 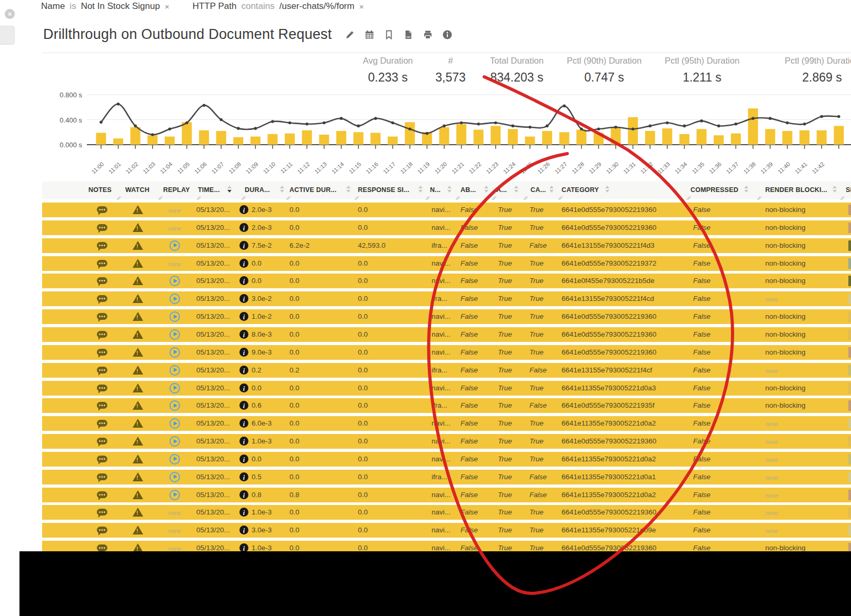 What do you see at coordinates (105, 6) in the screenshot?
I see `filter-chip-name: Name is Not In Stock Signup` at bounding box center [105, 6].